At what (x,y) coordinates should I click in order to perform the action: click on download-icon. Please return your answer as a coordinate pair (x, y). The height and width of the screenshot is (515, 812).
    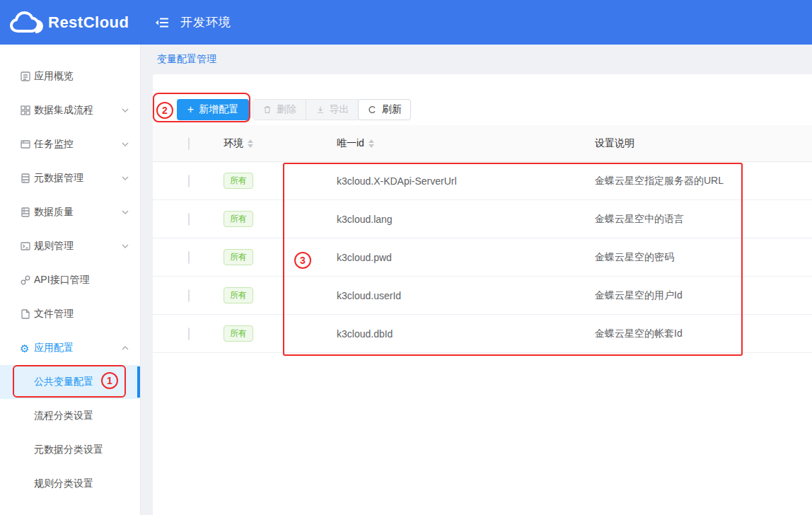
    Looking at the image, I should click on (320, 110).